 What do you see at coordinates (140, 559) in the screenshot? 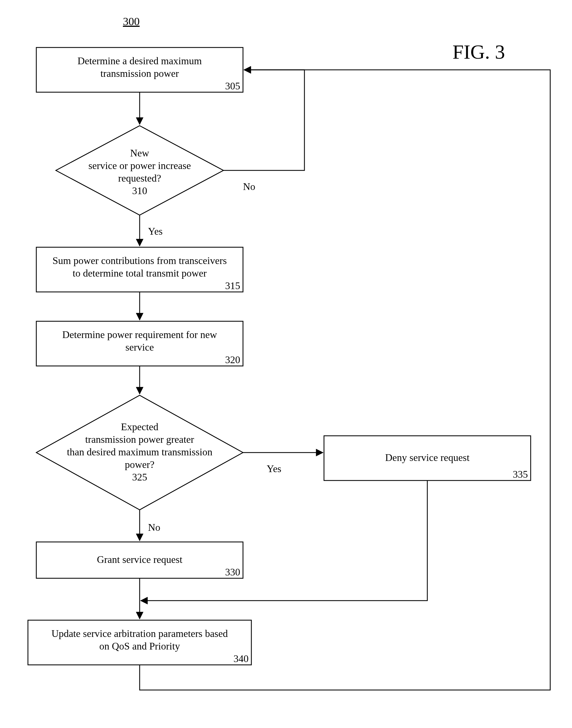
I see `node-330-line1: Grant service request` at bounding box center [140, 559].